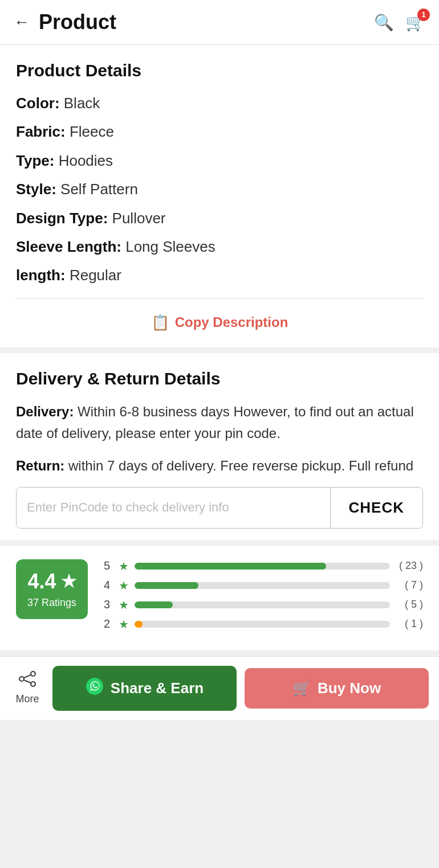 This screenshot has height=868, width=439. What do you see at coordinates (400, 23) in the screenshot?
I see `header-icons: 🔍 🛒 1` at bounding box center [400, 23].